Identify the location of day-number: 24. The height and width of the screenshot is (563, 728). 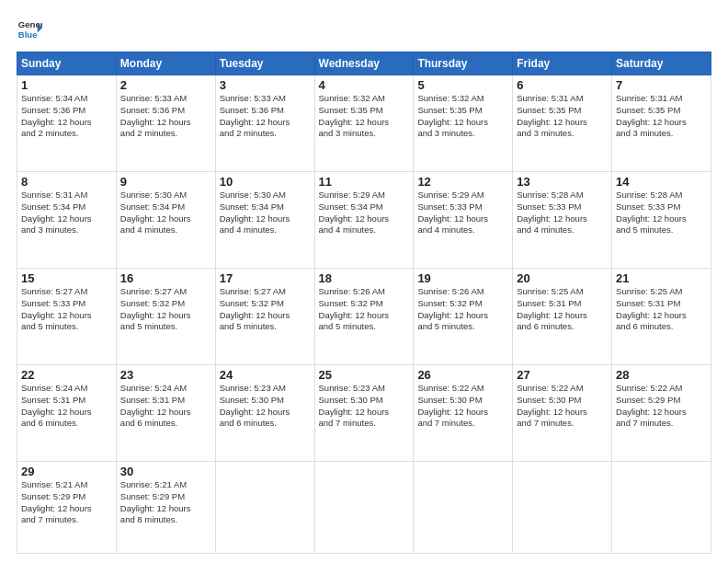
(265, 375).